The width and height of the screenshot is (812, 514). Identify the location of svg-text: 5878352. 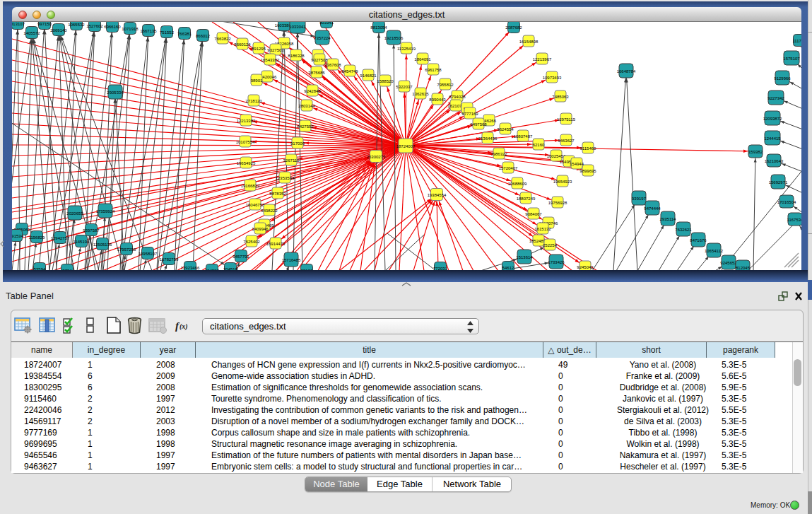
(278, 194).